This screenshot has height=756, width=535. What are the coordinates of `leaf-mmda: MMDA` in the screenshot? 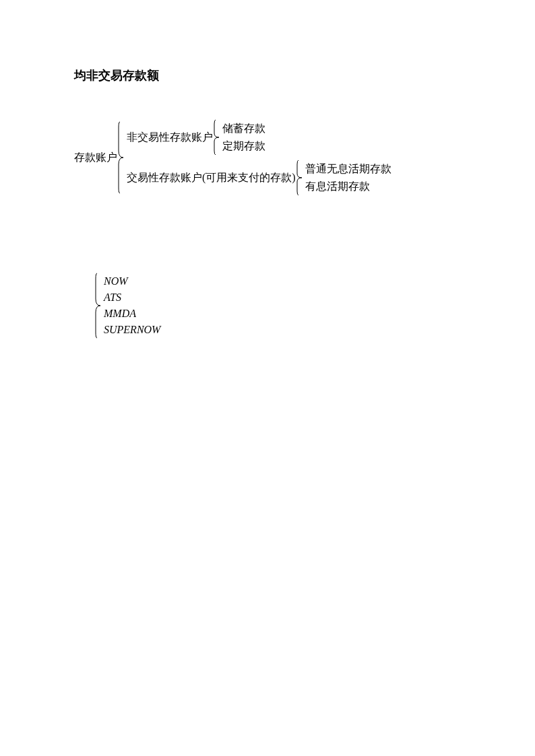 It's located at (132, 314).